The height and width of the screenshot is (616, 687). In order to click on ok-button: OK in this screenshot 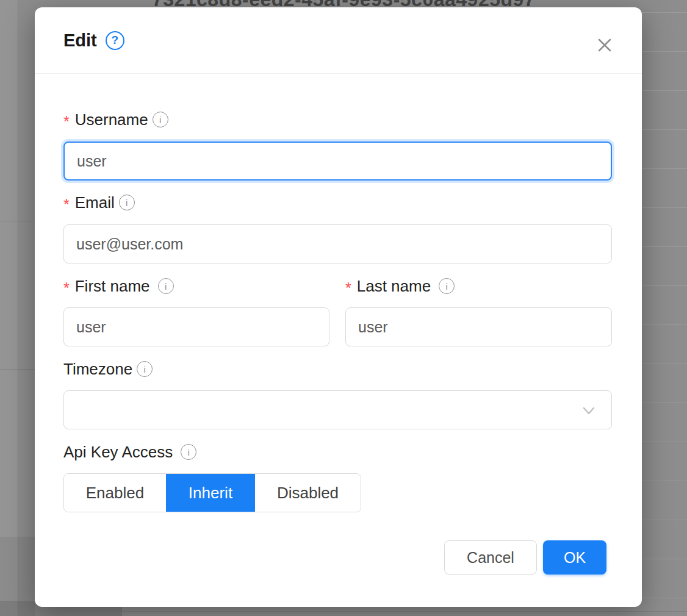, I will do `click(575, 557)`.